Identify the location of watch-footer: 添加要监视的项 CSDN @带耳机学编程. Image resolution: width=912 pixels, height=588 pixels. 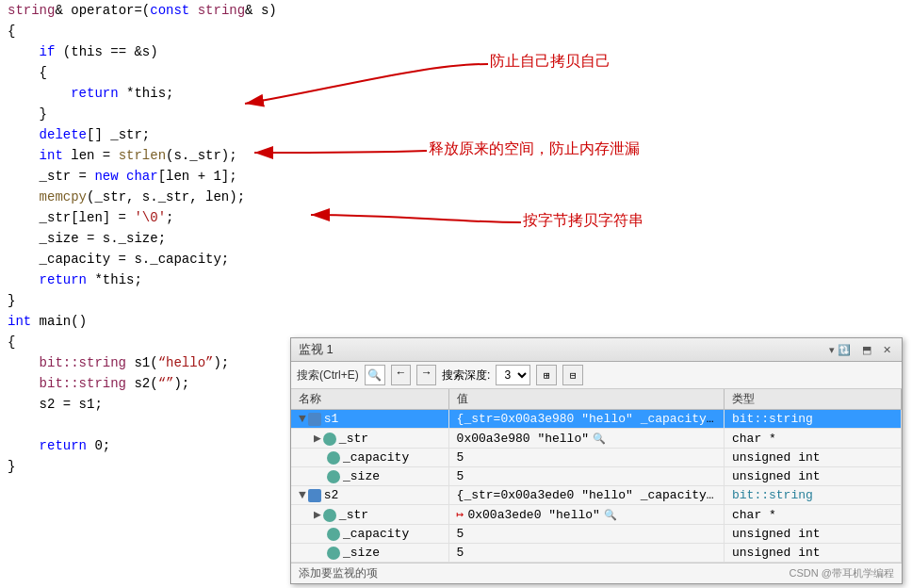
(596, 573).